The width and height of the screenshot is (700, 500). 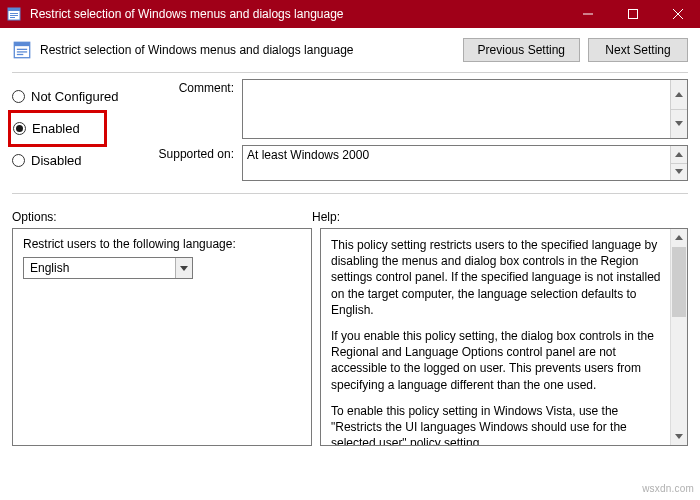 What do you see at coordinates (82, 160) in the screenshot?
I see `radio-disabled: Disabled` at bounding box center [82, 160].